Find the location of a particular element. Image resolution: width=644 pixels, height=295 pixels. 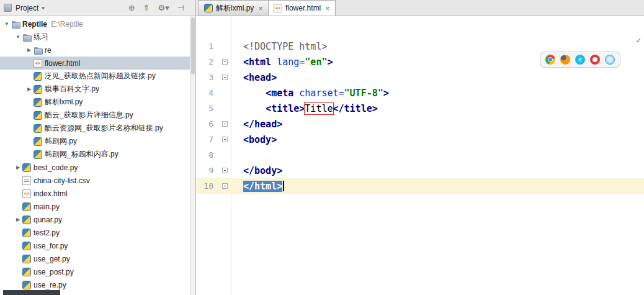

tree-item-label: 酷云_获取影片详细信息.py is located at coordinates (89, 116).